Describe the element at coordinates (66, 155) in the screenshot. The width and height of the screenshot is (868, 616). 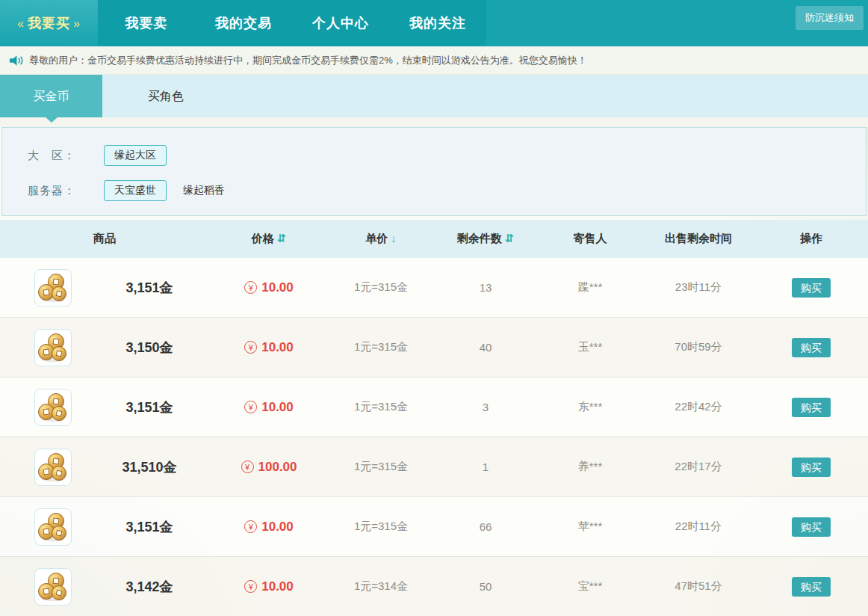
I see `region-label: 大 区：` at that location.